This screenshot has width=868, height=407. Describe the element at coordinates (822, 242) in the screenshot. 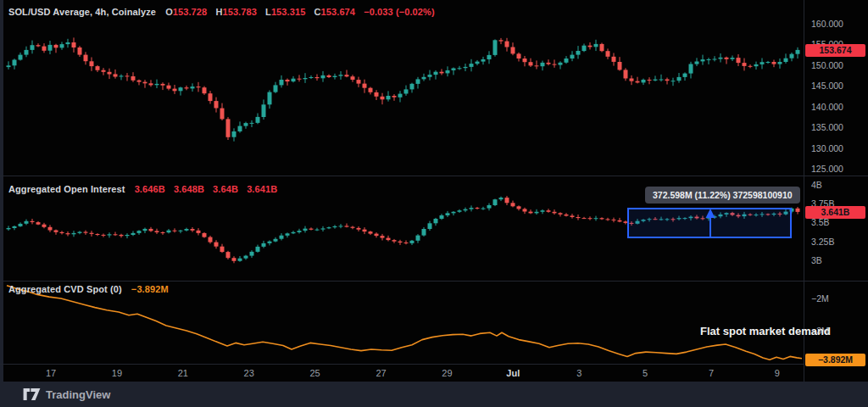

I see `oi-axis-tick: 3.25B` at that location.